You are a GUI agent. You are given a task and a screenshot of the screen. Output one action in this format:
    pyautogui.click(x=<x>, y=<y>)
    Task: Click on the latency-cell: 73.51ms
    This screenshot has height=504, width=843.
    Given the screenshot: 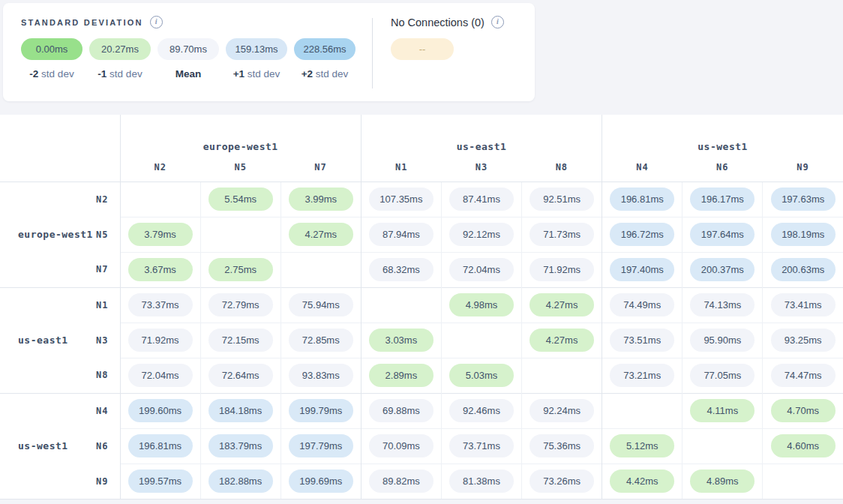 What is the action you would take?
    pyautogui.click(x=642, y=340)
    